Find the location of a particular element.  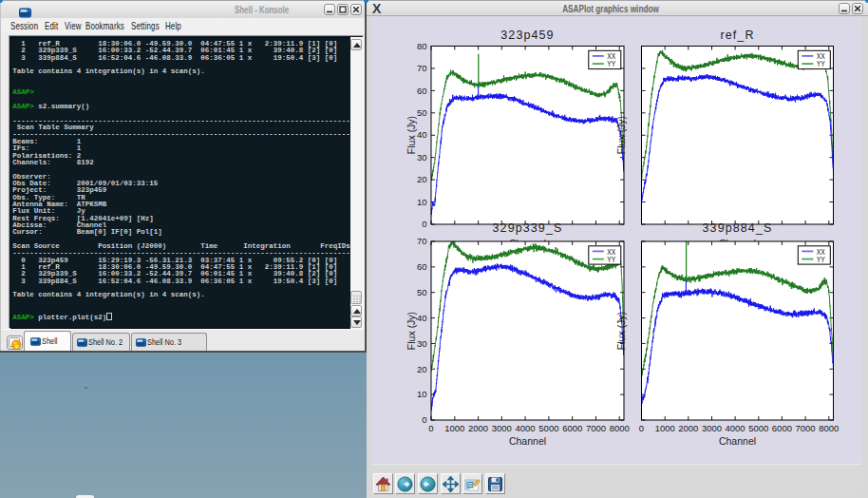

svg-text: 339p884_S is located at coordinates (738, 228).